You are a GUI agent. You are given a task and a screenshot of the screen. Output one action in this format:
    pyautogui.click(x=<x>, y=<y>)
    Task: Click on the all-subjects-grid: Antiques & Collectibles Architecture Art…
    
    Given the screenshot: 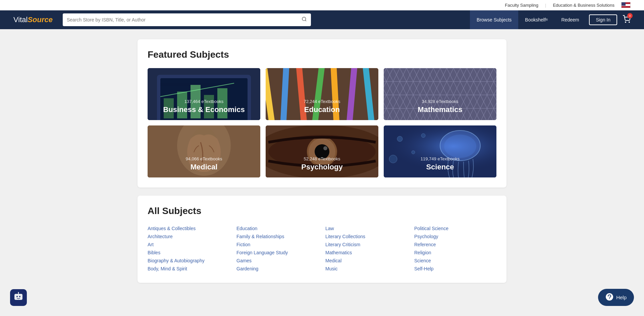 What is the action you would take?
    pyautogui.click(x=322, y=249)
    